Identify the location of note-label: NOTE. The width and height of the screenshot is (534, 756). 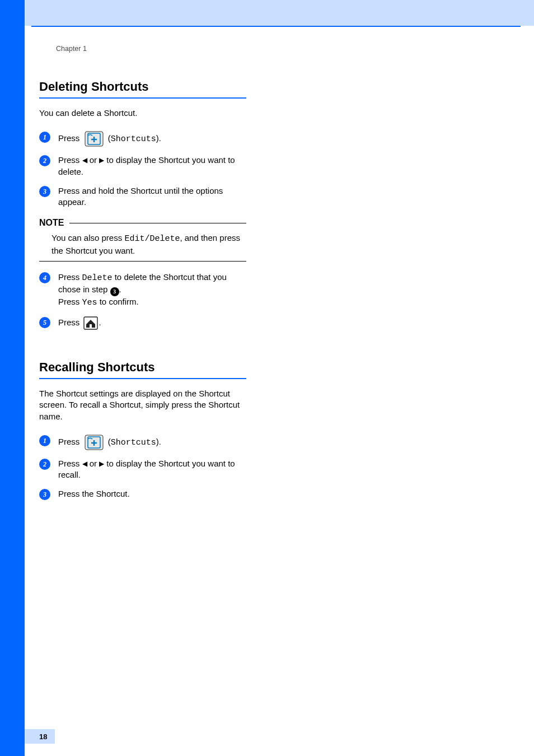
(51, 223).